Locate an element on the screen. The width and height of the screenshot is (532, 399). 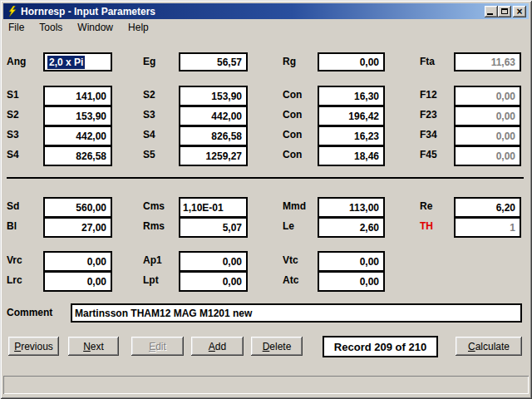
field-s3-end-input: 442,00 is located at coordinates (213, 116).